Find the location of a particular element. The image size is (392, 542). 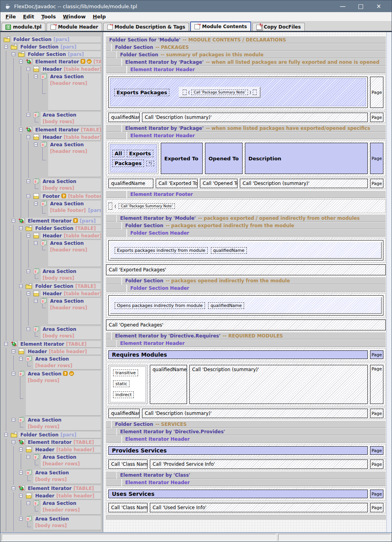

tree-node: Folder Section[pars] is located at coordinates (52, 40).